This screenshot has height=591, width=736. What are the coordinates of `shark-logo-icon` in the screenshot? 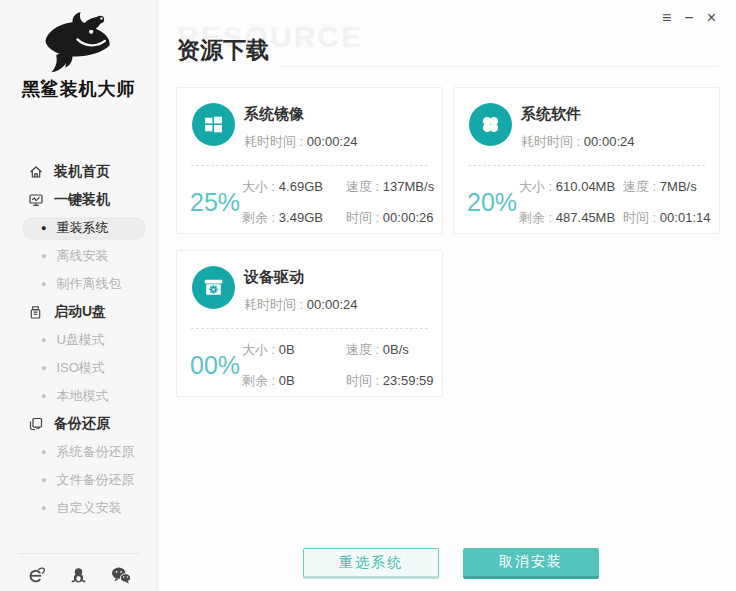 It's located at (78, 44).